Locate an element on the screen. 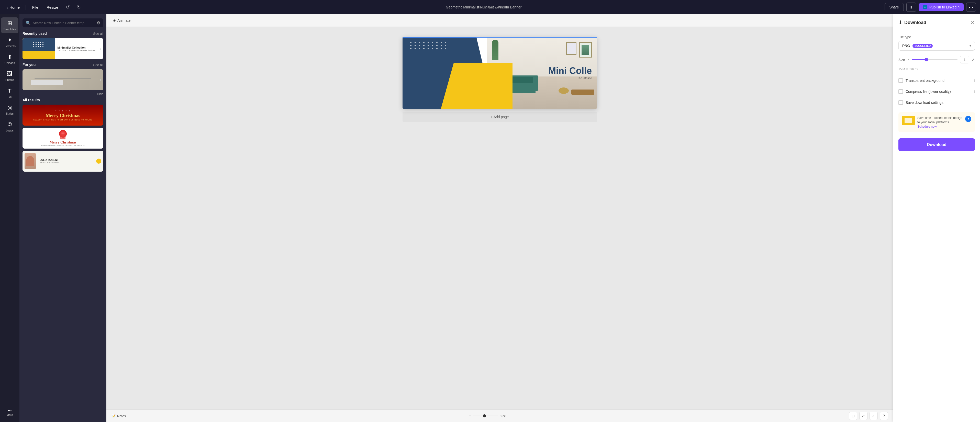 The image size is (980, 422). info-icon-transparent: ℹ is located at coordinates (974, 81).